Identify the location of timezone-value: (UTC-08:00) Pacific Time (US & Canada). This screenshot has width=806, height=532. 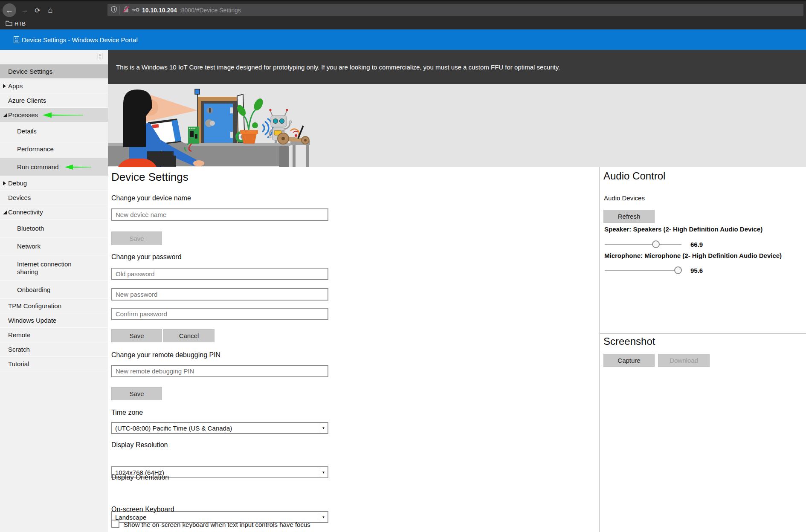
(174, 428).